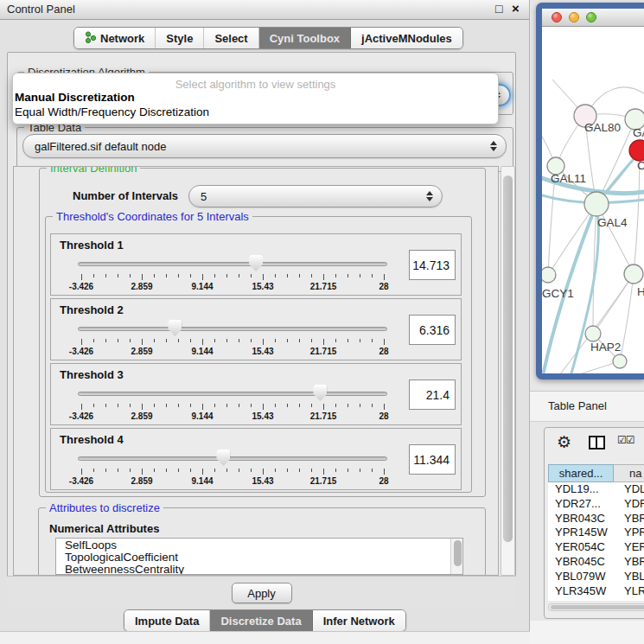  I want to click on cell-shared-name: YLR345W, so click(581, 591).